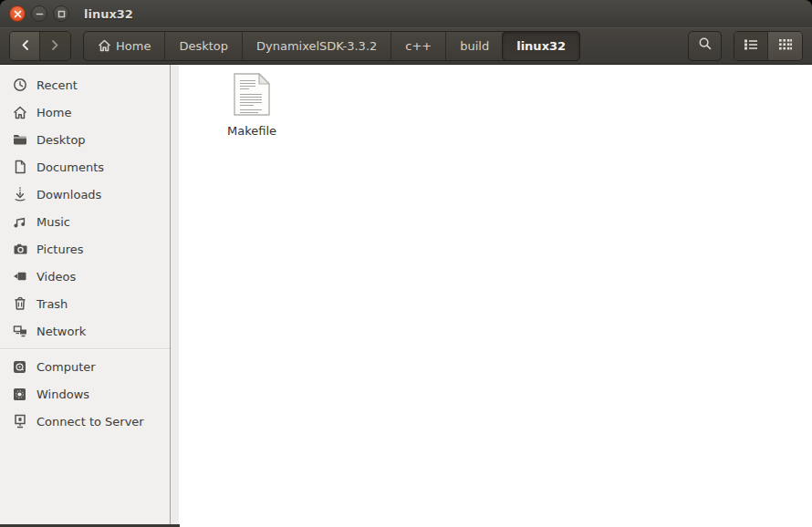 This screenshot has height=527, width=812. I want to click on breadcrumb-build: build, so click(474, 46).